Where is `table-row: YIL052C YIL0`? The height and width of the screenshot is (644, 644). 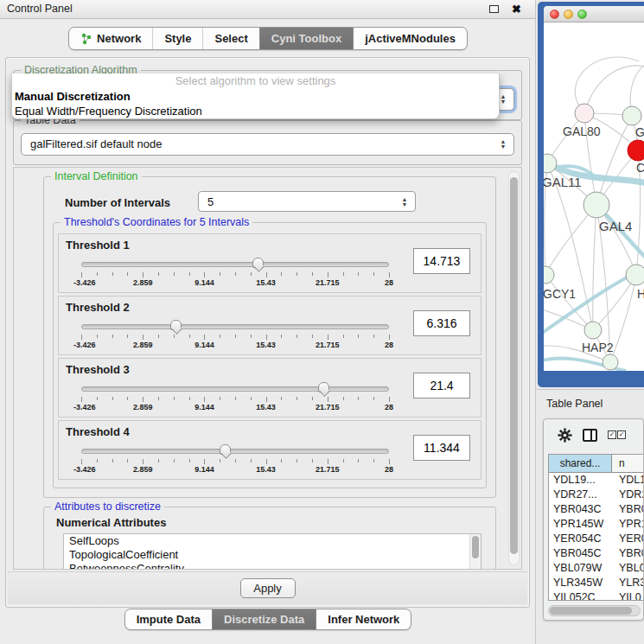 table-row: YIL052C YIL0 is located at coordinates (596, 596).